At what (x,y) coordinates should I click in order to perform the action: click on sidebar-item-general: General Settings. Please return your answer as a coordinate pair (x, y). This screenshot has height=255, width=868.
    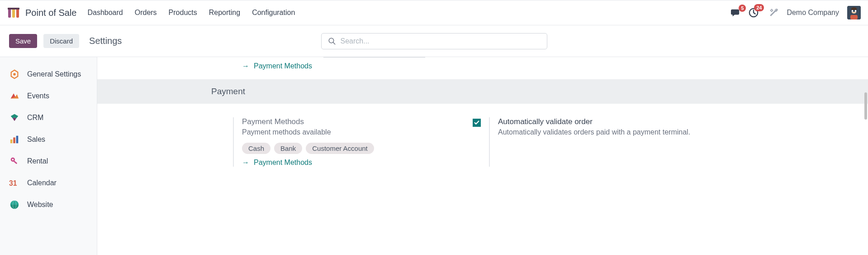
    Looking at the image, I should click on (48, 74).